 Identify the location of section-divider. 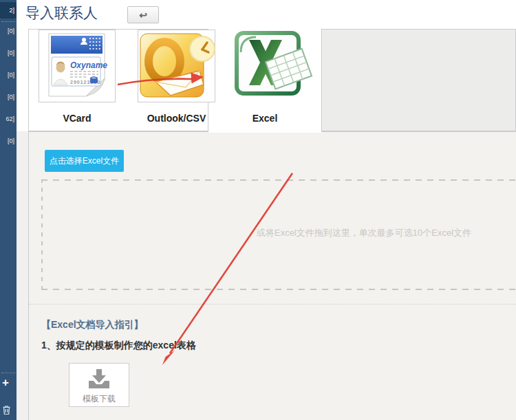
(272, 304).